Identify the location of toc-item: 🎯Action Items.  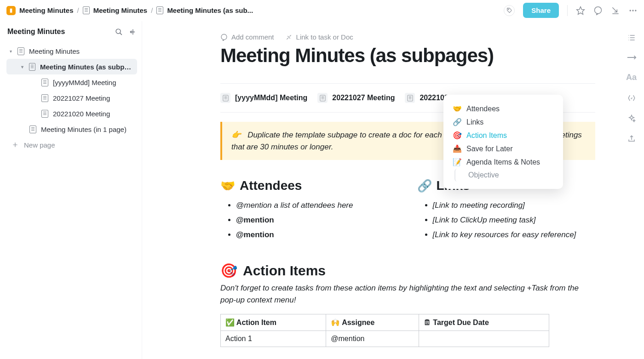
(503, 135).